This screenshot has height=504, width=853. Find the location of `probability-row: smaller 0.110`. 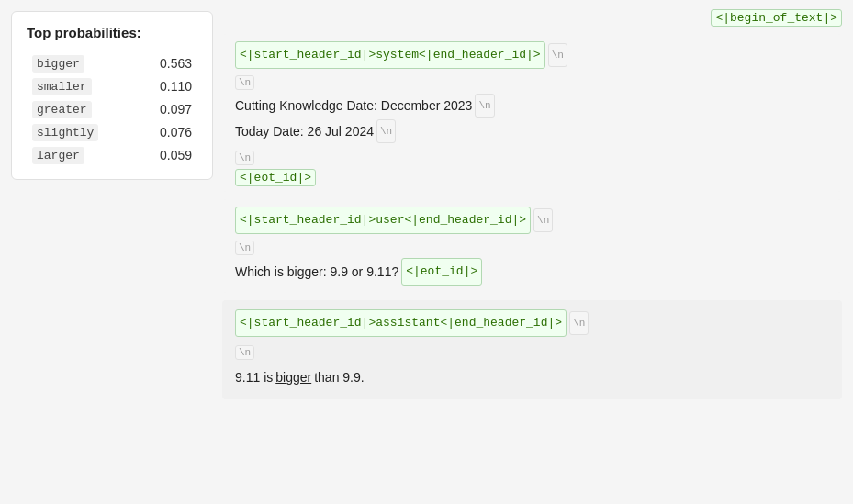

probability-row: smaller 0.110 is located at coordinates (112, 86).